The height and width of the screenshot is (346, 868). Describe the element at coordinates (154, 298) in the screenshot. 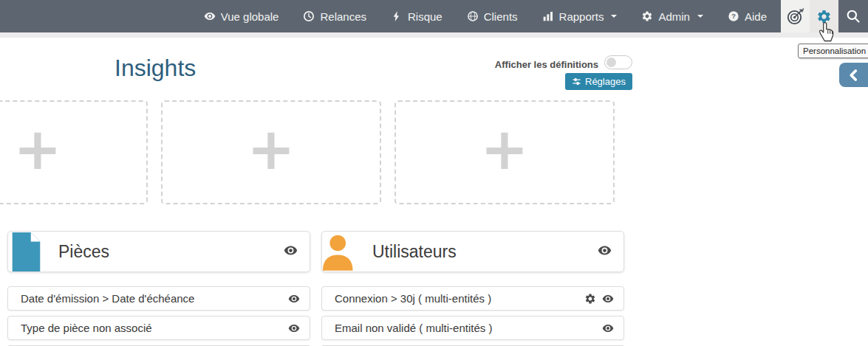

I see `insight-row-label: Date d'émission > Date d'échéance` at that location.